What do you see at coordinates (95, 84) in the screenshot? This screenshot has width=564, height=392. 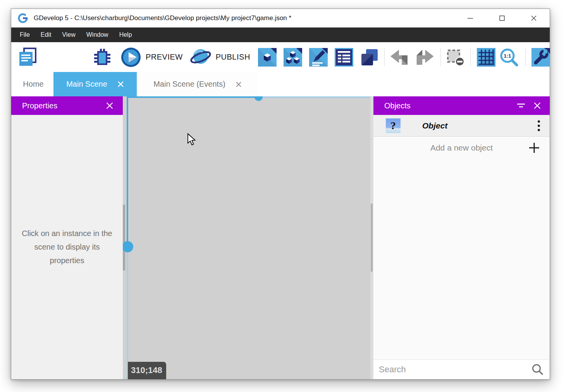 I see `tab-main-scene: Main Scene` at bounding box center [95, 84].